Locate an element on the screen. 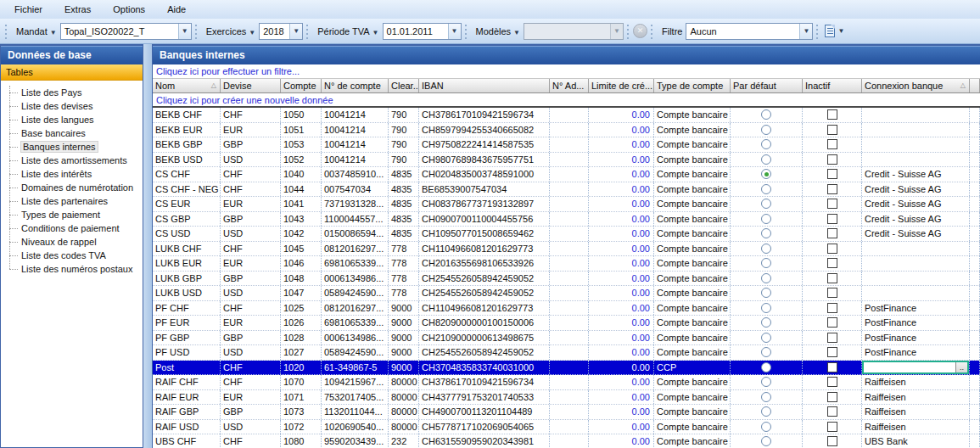  table-row: CS CHF - NEGCHF10440075470344835BE685390… is located at coordinates (567, 190).